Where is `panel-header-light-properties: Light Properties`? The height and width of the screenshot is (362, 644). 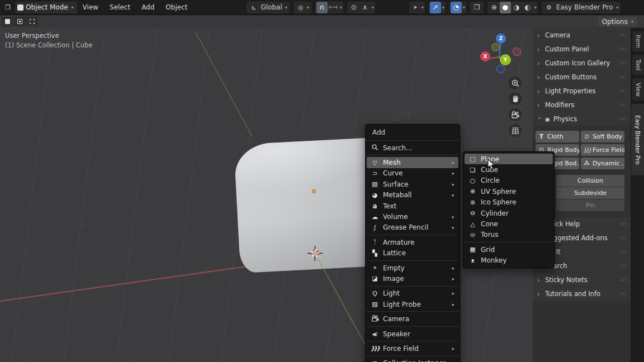 panel-header-light-properties: Light Properties is located at coordinates (581, 91).